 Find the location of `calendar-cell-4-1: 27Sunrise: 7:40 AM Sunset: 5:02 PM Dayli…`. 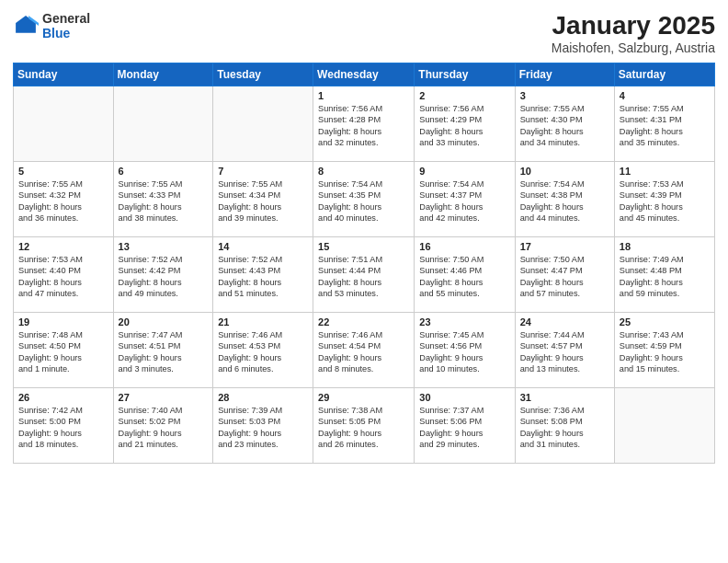

calendar-cell-4-1: 27Sunrise: 7:40 AM Sunset: 5:02 PM Dayli… is located at coordinates (164, 426).